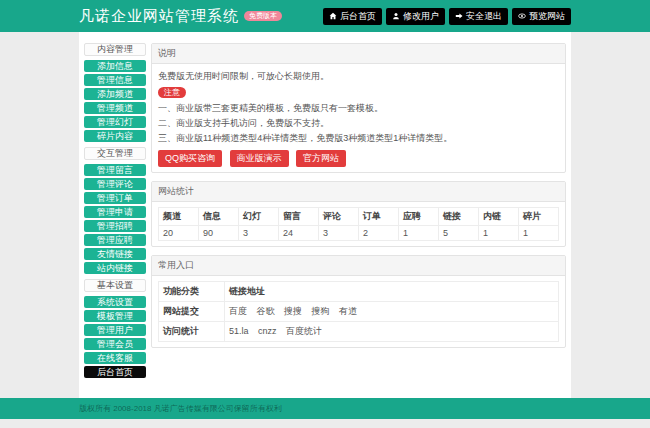 Image resolution: width=650 pixels, height=428 pixels. Describe the element at coordinates (359, 217) in the screenshot. I see `stats-header-row: 频道 信息 幻灯 留言 评论 订单 应聘 链接 内链 碎片` at that location.